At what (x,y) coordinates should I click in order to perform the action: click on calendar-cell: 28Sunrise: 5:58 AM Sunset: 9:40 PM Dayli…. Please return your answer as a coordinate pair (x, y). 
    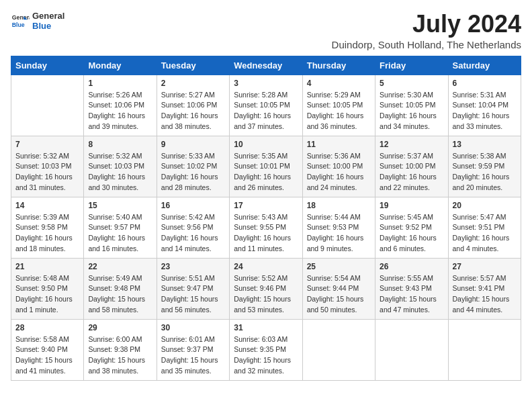
    Looking at the image, I should click on (48, 349).